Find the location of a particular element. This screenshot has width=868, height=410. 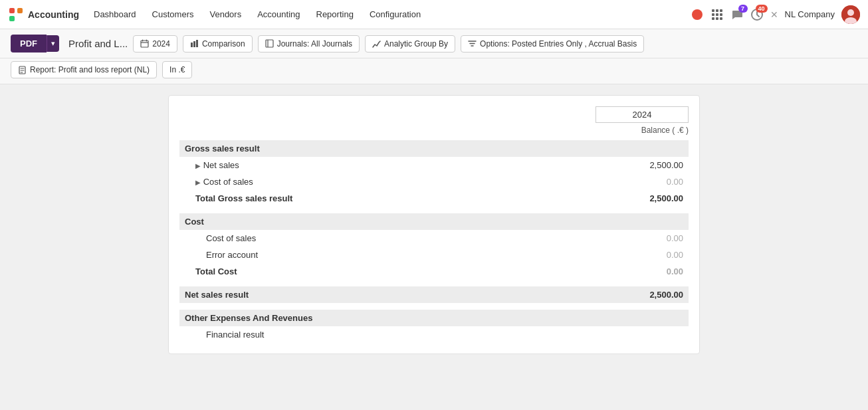

grid-dots-icon is located at coordinates (717, 15).